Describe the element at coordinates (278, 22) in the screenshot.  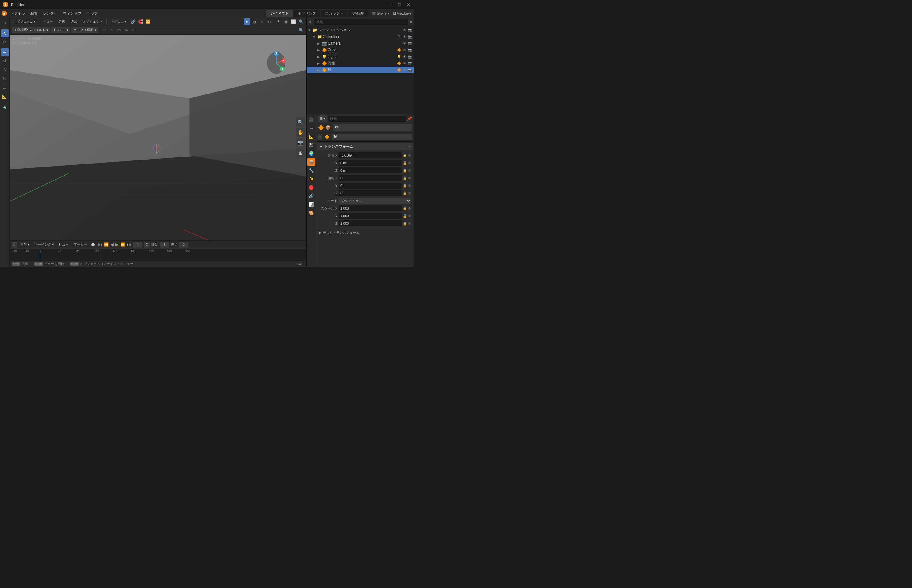
I see `show-gizmo-icon: 👁` at that location.